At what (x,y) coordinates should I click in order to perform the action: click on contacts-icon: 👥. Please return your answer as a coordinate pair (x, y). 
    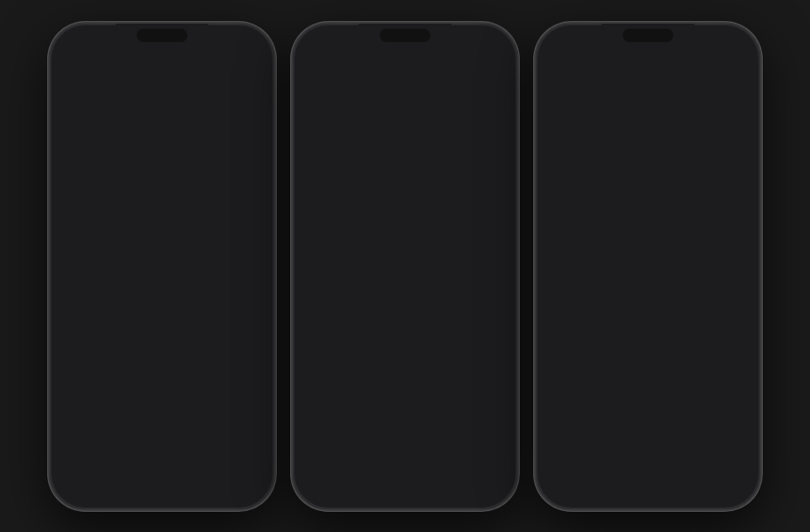
    Looking at the image, I should click on (78, 276).